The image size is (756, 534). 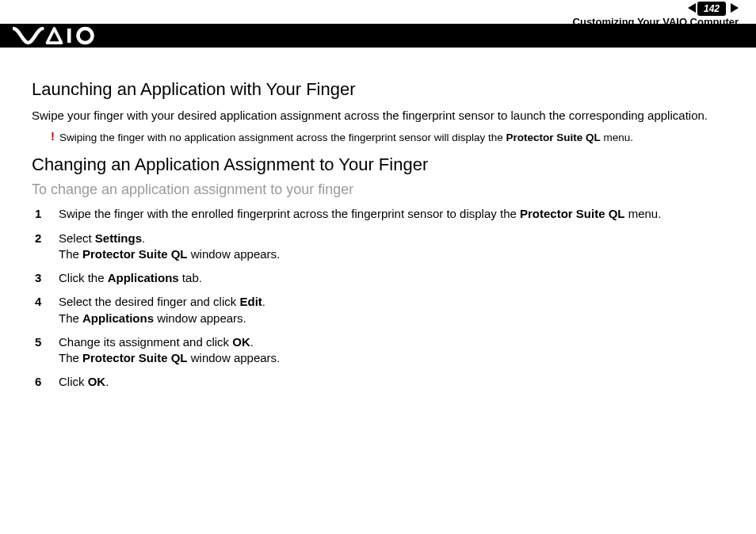 What do you see at coordinates (360, 214) in the screenshot?
I see `step-text: Swipe the finger with the enrolled finge…` at bounding box center [360, 214].